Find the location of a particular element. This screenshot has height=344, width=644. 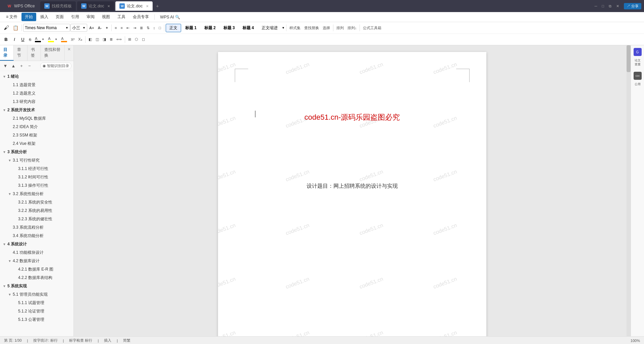

status-zoom: 100% is located at coordinates (635, 341).